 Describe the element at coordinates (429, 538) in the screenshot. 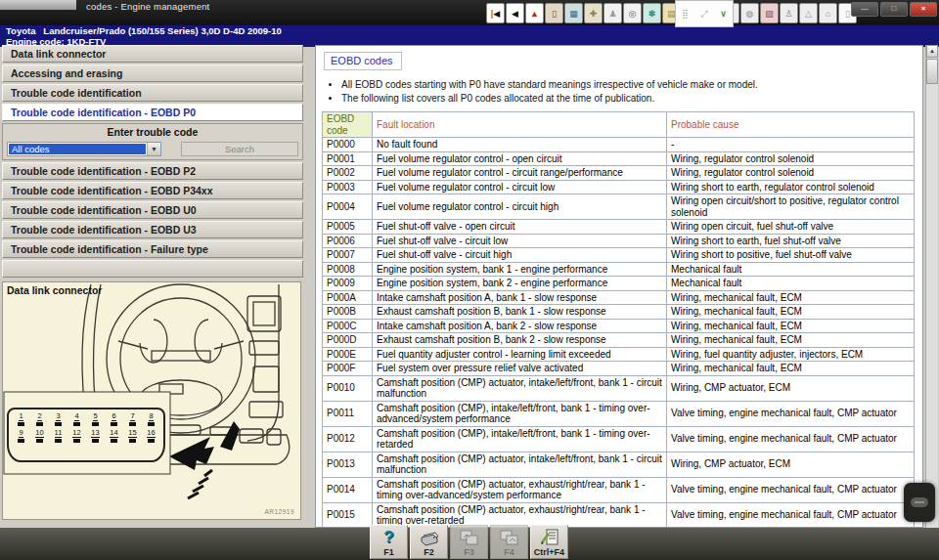

I see `printer-icon` at that location.